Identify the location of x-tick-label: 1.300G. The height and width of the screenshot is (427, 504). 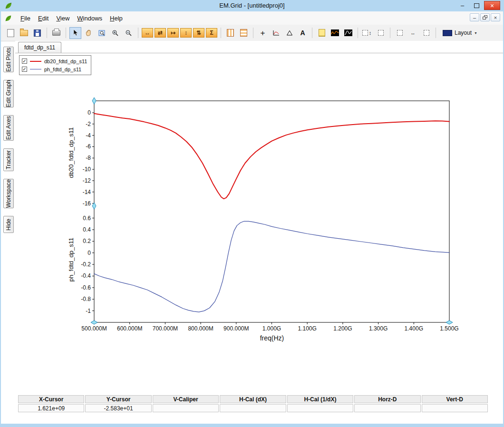
(378, 329).